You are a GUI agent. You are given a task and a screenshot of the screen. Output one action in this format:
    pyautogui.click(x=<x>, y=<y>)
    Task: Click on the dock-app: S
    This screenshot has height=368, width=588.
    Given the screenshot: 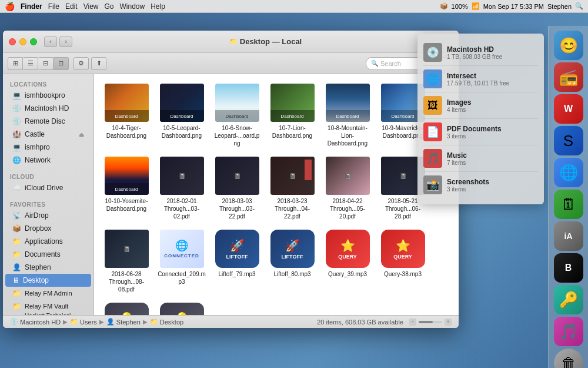 What is the action you would take?
    pyautogui.click(x=569, y=141)
    